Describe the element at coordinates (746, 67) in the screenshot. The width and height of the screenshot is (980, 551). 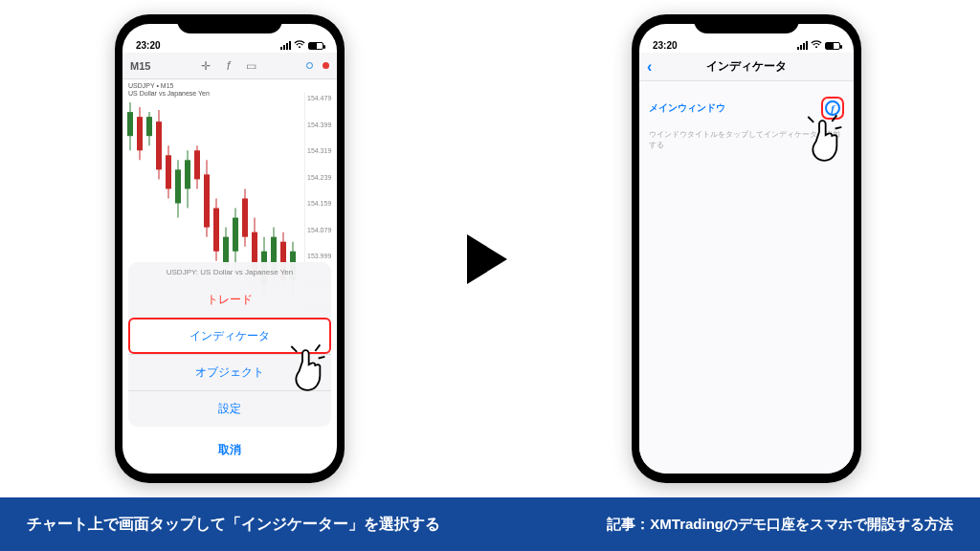
I see `nav-title: インディケータ` at that location.